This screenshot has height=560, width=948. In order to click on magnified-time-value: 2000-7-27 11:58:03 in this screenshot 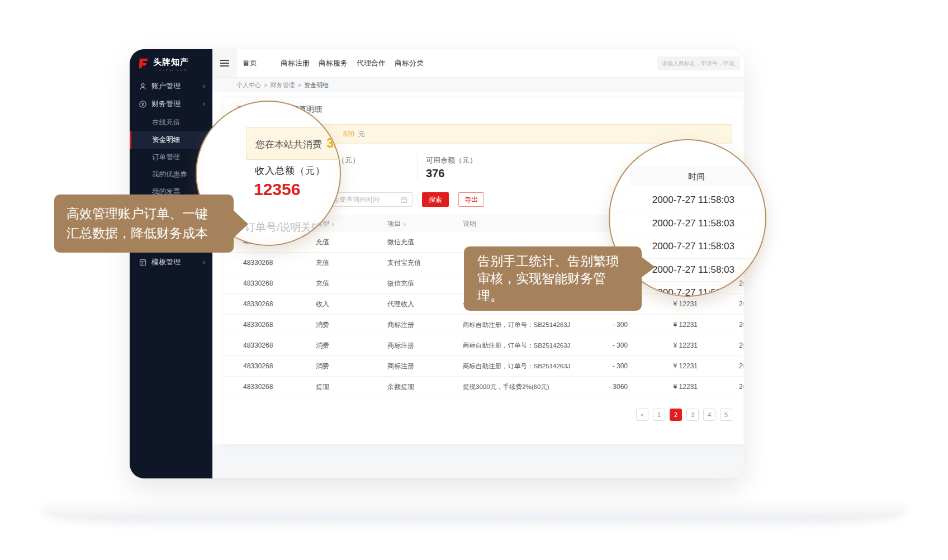, I will do `click(688, 201)`.